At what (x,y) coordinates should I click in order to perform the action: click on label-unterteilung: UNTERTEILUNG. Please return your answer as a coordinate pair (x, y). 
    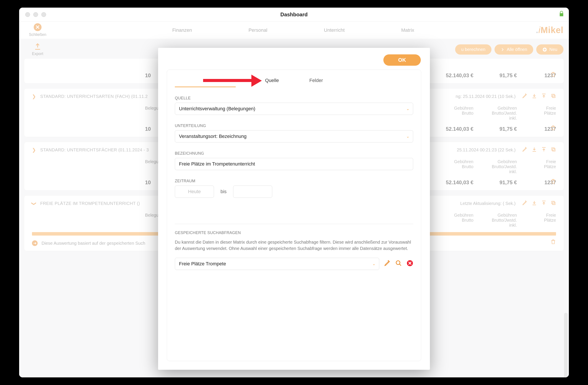
    Looking at the image, I should click on (294, 126).